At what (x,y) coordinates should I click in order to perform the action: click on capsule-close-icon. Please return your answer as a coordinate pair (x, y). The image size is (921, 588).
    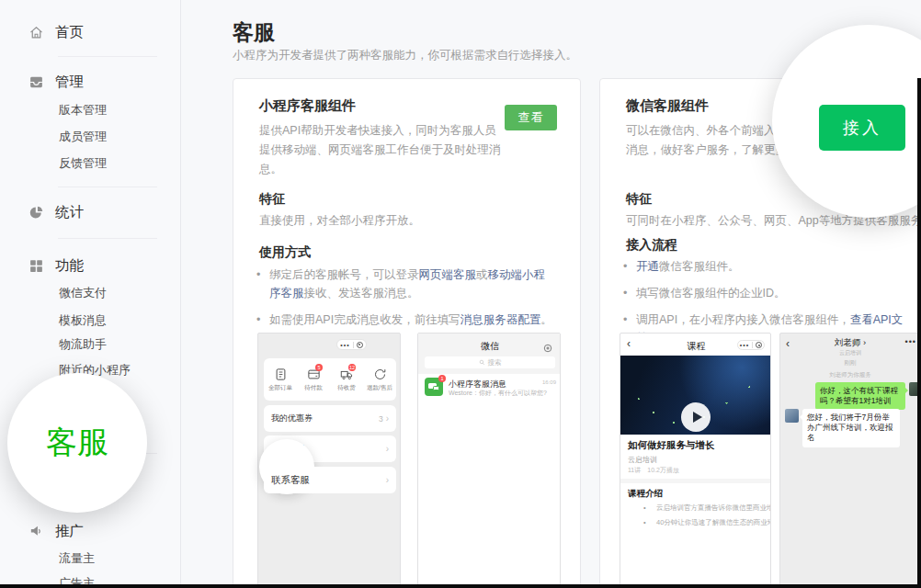
    Looking at the image, I should click on (360, 345).